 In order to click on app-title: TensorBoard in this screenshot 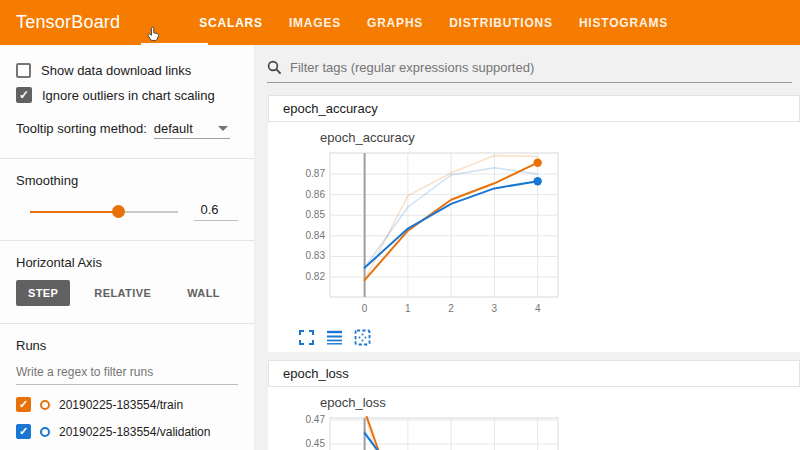, I will do `click(68, 22)`.